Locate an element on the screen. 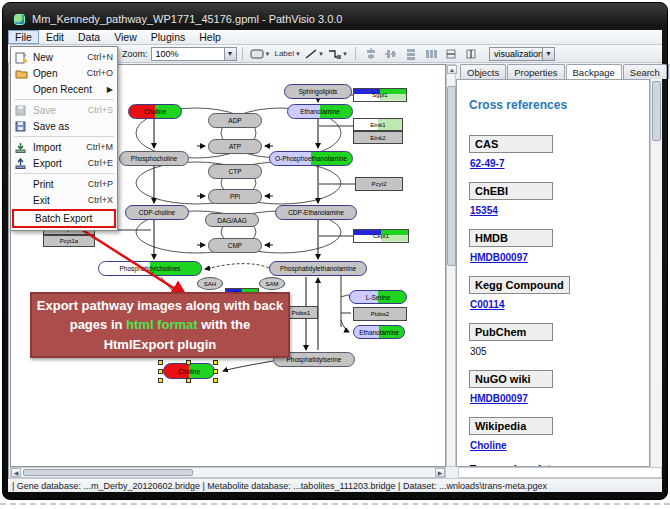  pathway-node-phosphatidylethanolamine: Phosphatidylethanolamine is located at coordinates (318, 268).